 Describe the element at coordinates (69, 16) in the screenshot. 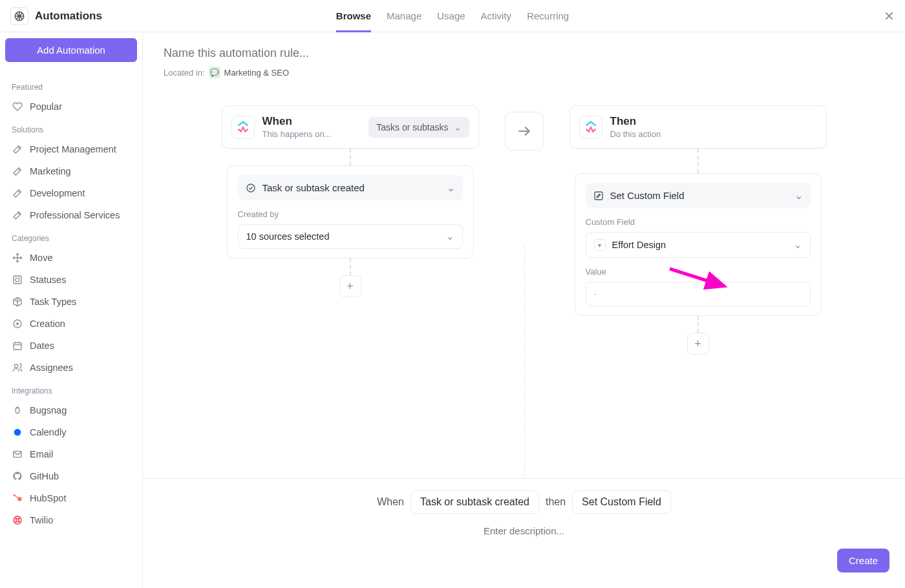

I see `page-title: Automations` at that location.